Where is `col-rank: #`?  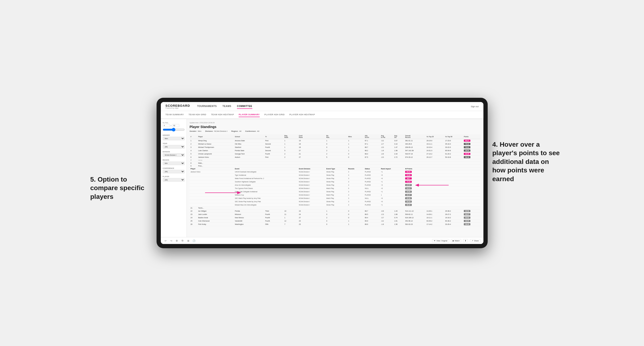 col-rank: # is located at coordinates (194, 137).